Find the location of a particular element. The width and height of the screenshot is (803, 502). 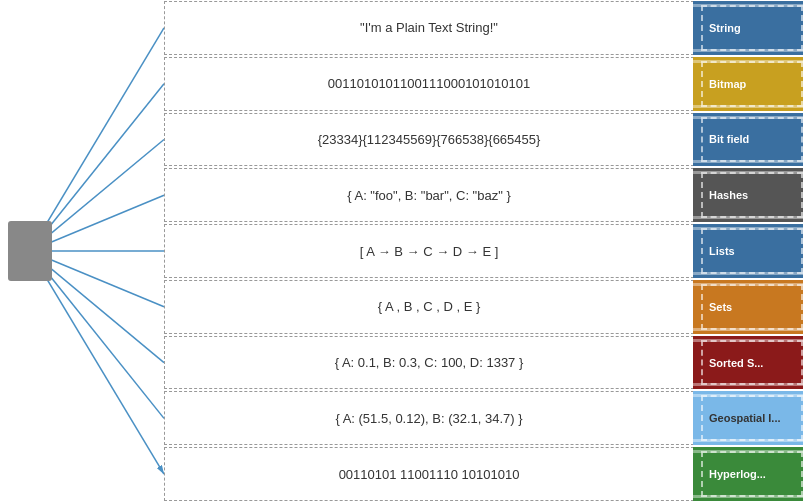

type-block-label-hash: Hashes is located at coordinates (752, 195).